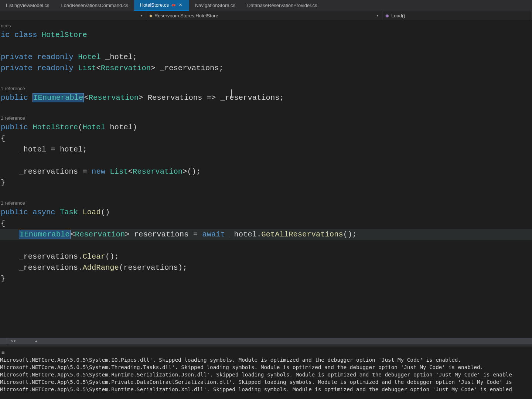  I want to click on code-line-current: IEnumerable<Reservation> reservations = …, so click(266, 235).